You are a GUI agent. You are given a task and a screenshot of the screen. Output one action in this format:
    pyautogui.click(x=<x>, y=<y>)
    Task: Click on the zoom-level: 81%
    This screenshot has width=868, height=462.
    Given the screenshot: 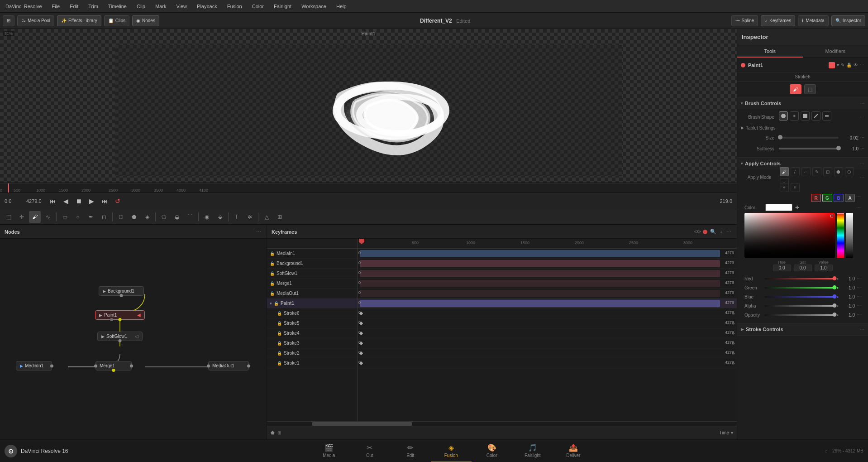 What is the action you would take?
    pyautogui.click(x=9, y=34)
    